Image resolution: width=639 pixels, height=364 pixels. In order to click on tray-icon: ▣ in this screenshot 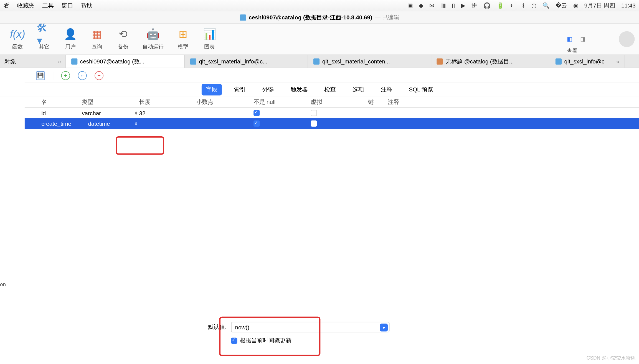, I will do `click(410, 6)`.